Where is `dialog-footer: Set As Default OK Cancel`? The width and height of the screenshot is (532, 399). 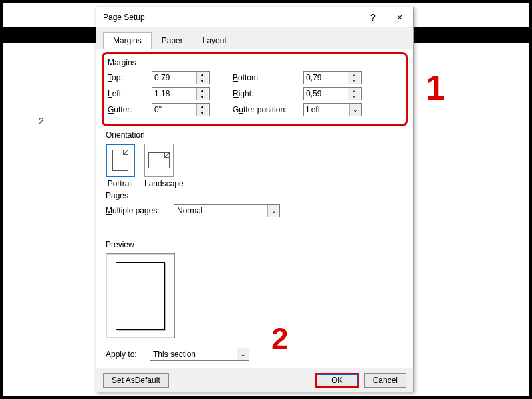 dialog-footer: Set As Default OK Cancel is located at coordinates (255, 380).